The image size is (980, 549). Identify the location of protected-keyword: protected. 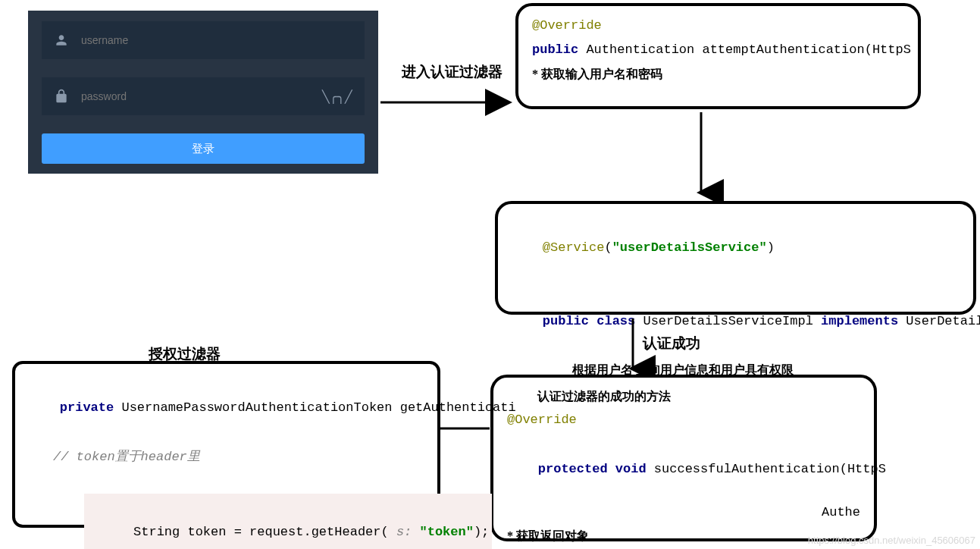
(573, 469).